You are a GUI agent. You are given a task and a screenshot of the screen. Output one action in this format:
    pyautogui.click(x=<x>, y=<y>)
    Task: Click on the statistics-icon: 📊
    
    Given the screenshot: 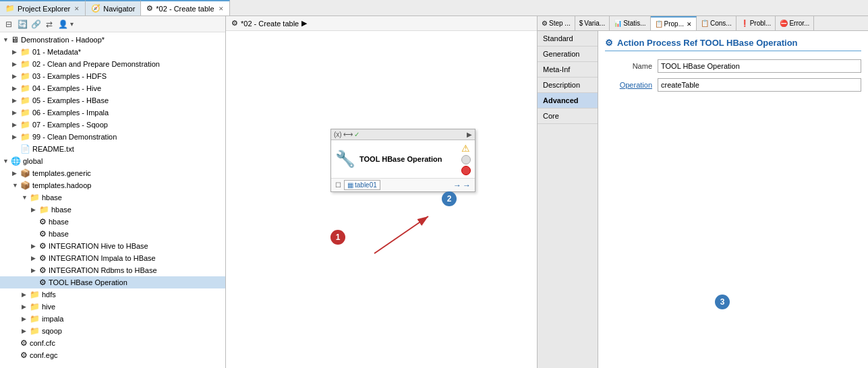 What is the action you would take?
    pyautogui.click(x=618, y=23)
    